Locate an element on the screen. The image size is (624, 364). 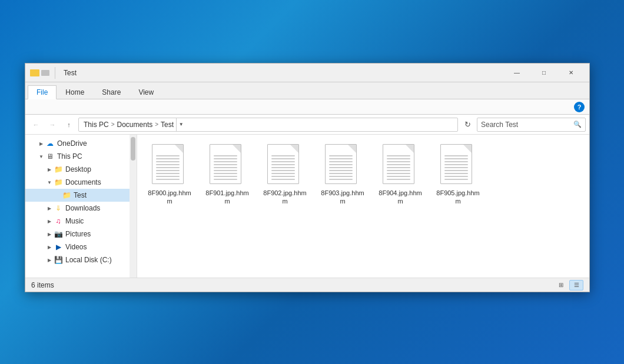
file-name-6: 8F905.jpg.hhmm is located at coordinates (458, 198).